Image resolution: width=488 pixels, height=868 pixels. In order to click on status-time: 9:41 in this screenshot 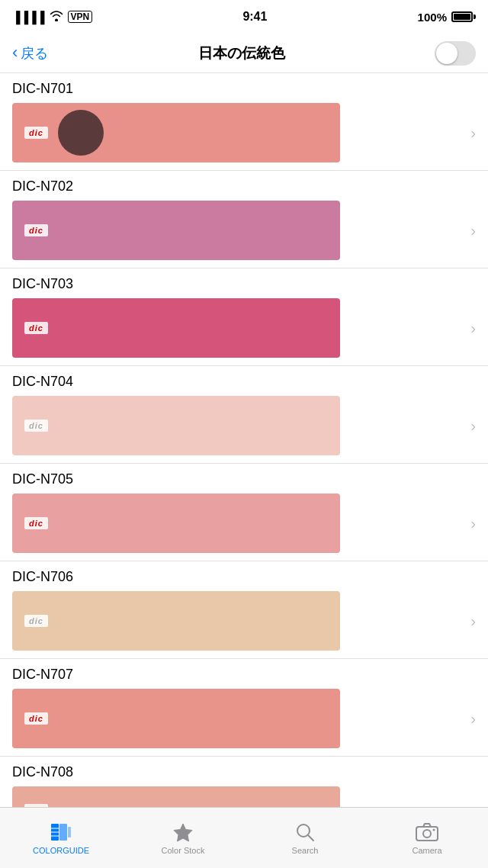, I will do `click(255, 17)`.